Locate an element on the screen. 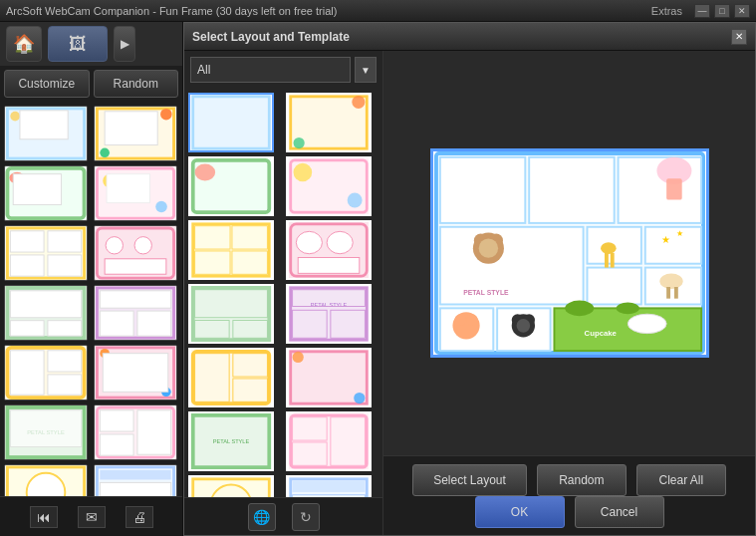  maximize-button: □ is located at coordinates (722, 11).